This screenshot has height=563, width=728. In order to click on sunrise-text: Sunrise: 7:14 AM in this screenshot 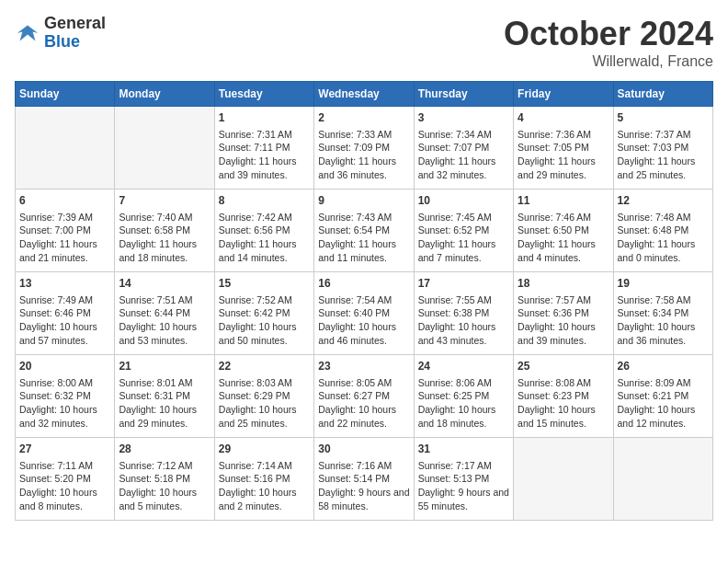, I will do `click(265, 465)`.